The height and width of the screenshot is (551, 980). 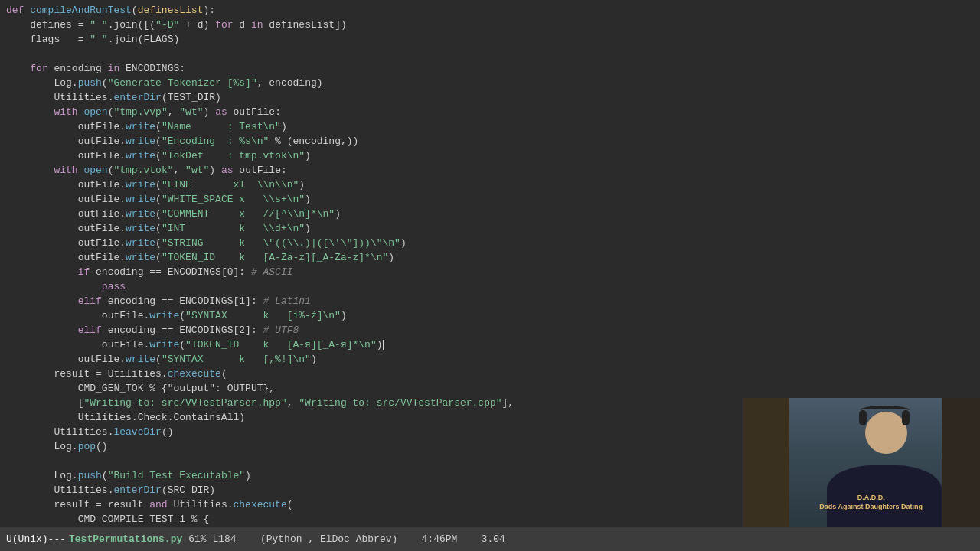 I want to click on token-punct: (SRC_DIR), so click(x=188, y=490).